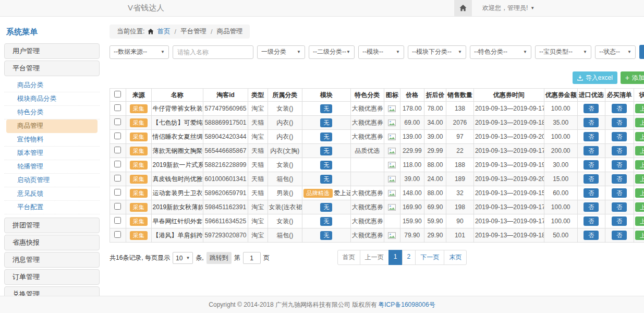 This screenshot has width=644, height=313. What do you see at coordinates (139, 52) in the screenshot?
I see `data-source-select: --数据来源--▼` at bounding box center [139, 52].